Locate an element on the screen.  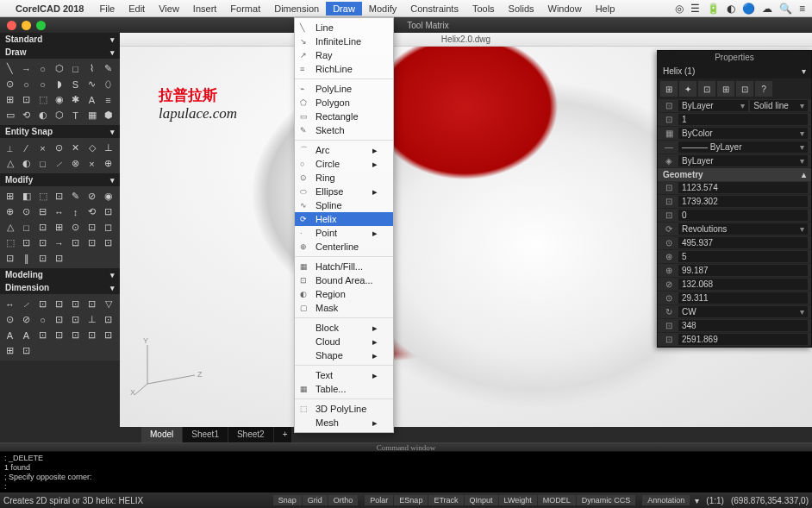
tool-button: → is located at coordinates (26, 69).